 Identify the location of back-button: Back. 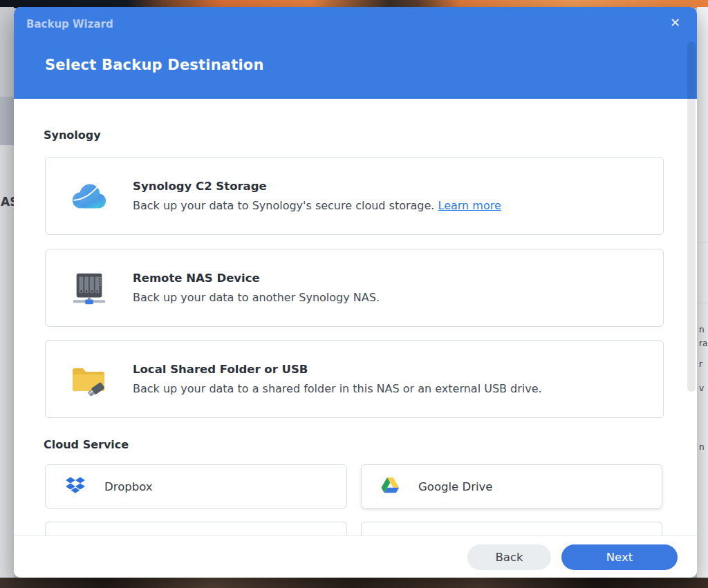
(509, 557).